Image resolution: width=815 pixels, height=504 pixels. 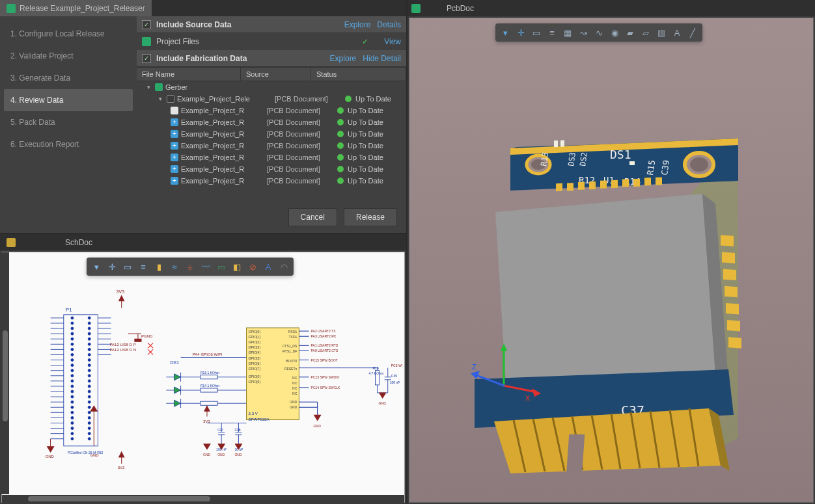 I want to click on source-explore-link: Explore, so click(x=358, y=25).